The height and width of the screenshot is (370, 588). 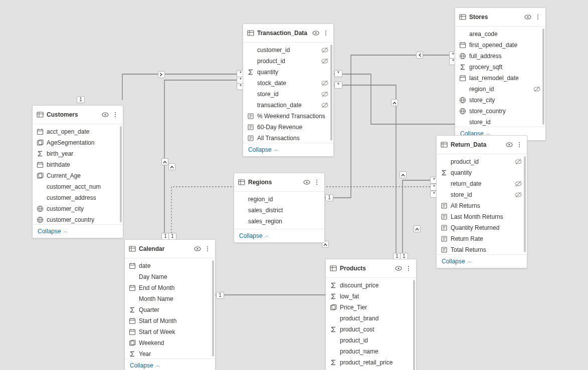 What do you see at coordinates (279, 208) in the screenshot?
I see `table-regions: Regionsregion_idsales_districtsales_regi…` at bounding box center [279, 208].